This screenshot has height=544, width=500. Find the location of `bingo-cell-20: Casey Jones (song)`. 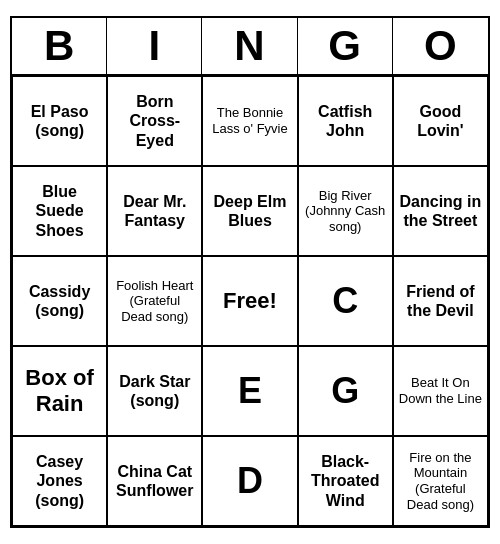

bingo-cell-20: Casey Jones (song) is located at coordinates (60, 481).